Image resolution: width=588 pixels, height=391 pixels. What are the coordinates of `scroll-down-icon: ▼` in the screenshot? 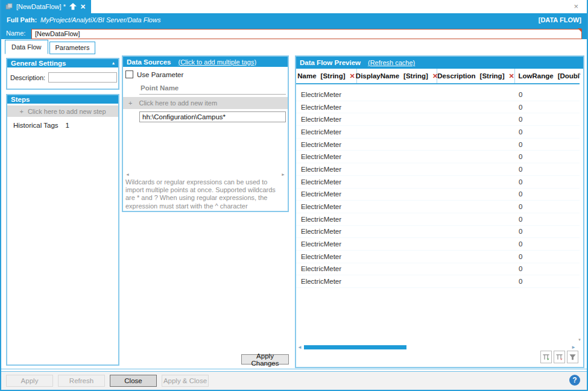 It's located at (580, 340).